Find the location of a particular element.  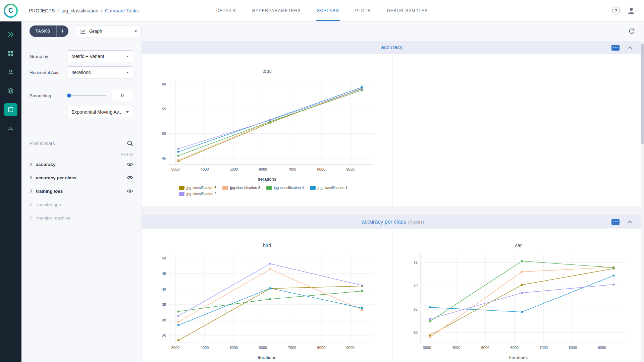

breadcrumb-project-name: jpg_classification is located at coordinates (80, 11).